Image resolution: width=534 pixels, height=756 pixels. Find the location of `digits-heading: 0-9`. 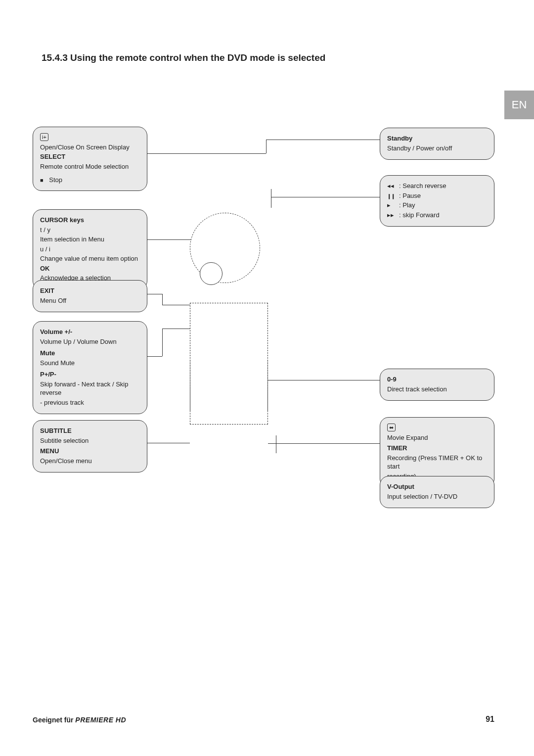

digits-heading: 0-9 is located at coordinates (437, 379).